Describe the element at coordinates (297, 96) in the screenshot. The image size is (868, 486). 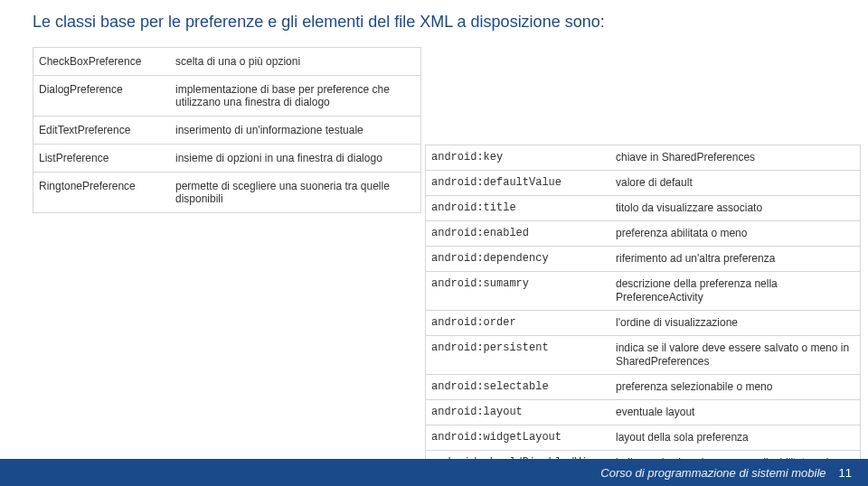
I see `class-desc: implementazione di base per preference c…` at that location.